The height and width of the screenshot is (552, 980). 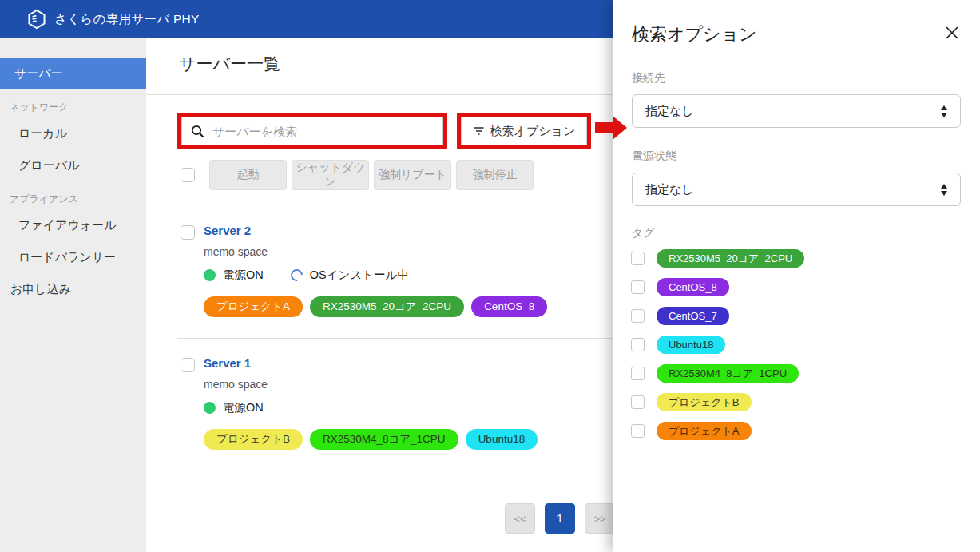 What do you see at coordinates (127, 19) in the screenshot?
I see `brand-title: さくらの専用サーバ PHY` at bounding box center [127, 19].